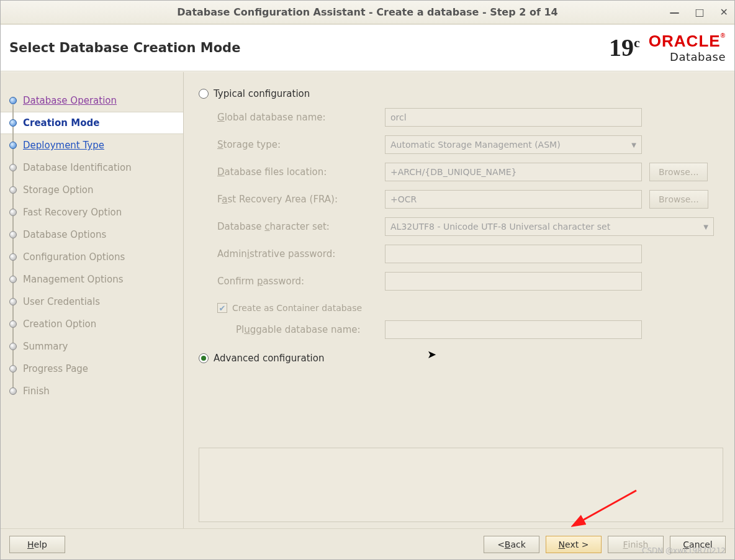 This screenshot has width=735, height=560. Describe the element at coordinates (301, 145) in the screenshot. I see `storage-type-label: Storage type:` at that location.